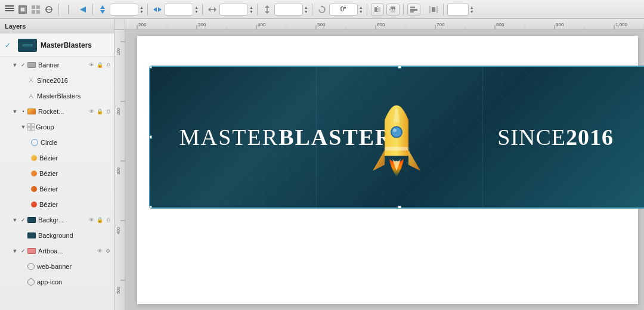  What do you see at coordinates (57, 111) in the screenshot?
I see `layer-item-rocket: ▼ • Rocket... 👁 🔒 ⎙` at bounding box center [57, 111].